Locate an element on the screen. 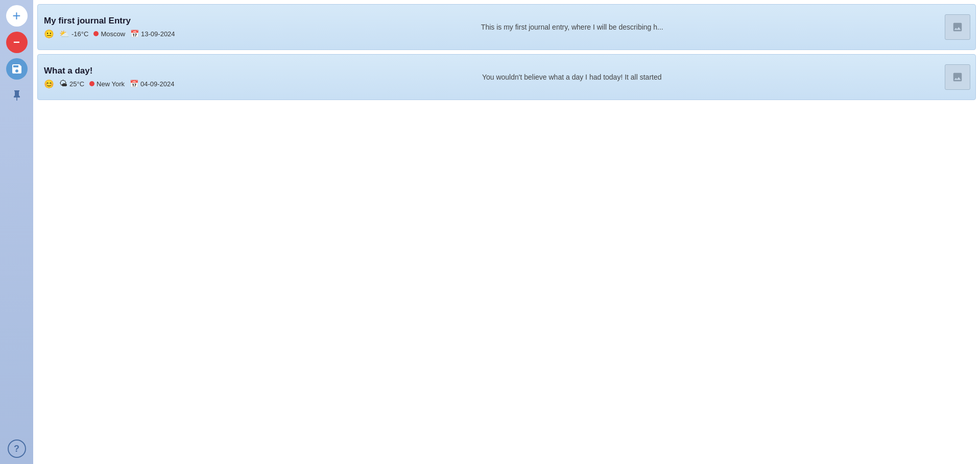 The image size is (980, 464). card-meta-2: 😊 🌤 25°C New York 📅 04-09-2024 is located at coordinates (109, 84).